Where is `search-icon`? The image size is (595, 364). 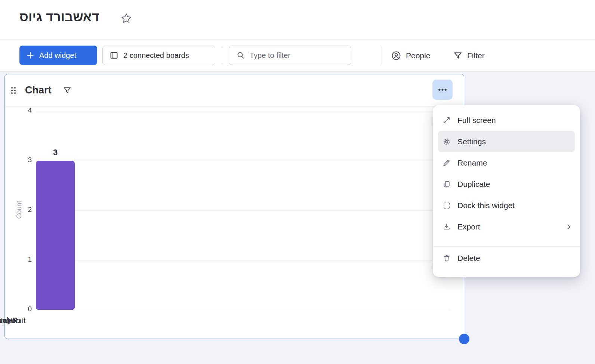
search-icon is located at coordinates (241, 55).